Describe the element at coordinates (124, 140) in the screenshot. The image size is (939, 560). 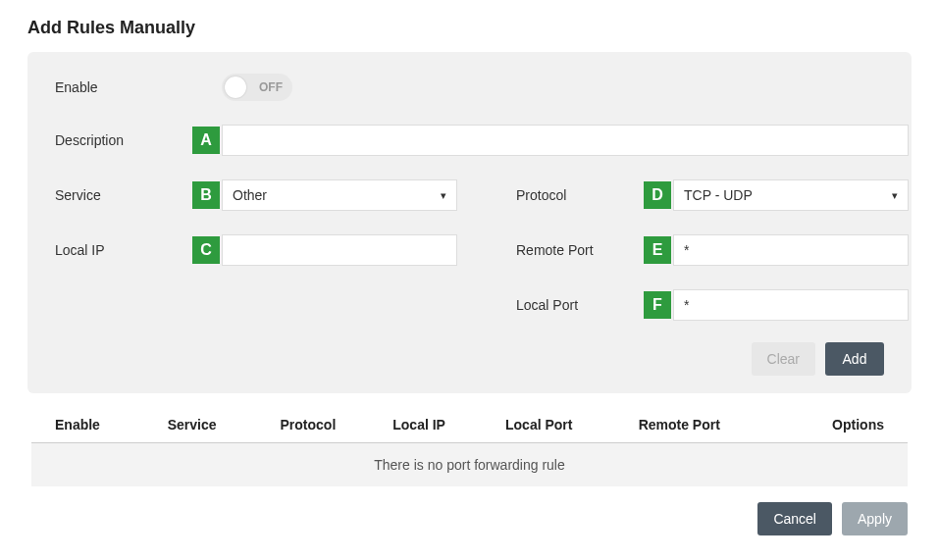
I see `description-label: Description` at that location.